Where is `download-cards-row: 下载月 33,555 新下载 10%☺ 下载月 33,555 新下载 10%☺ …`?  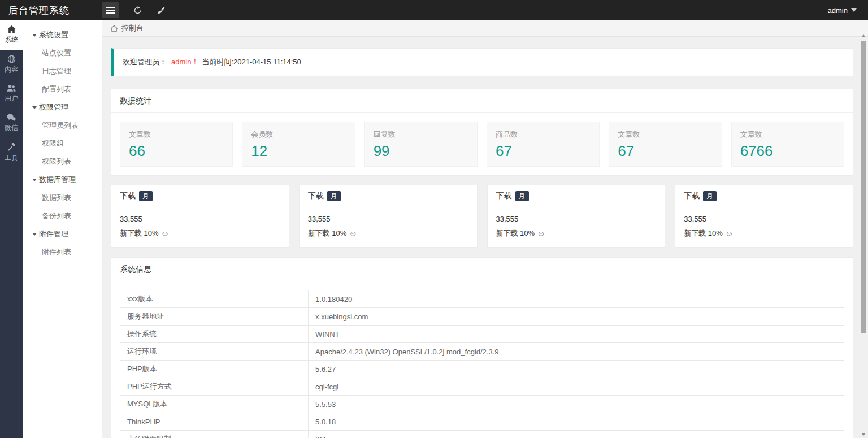
download-cards-row: 下载月 33,555 新下载 10%☺ 下载月 33,555 新下载 10%☺ … is located at coordinates (482, 216).